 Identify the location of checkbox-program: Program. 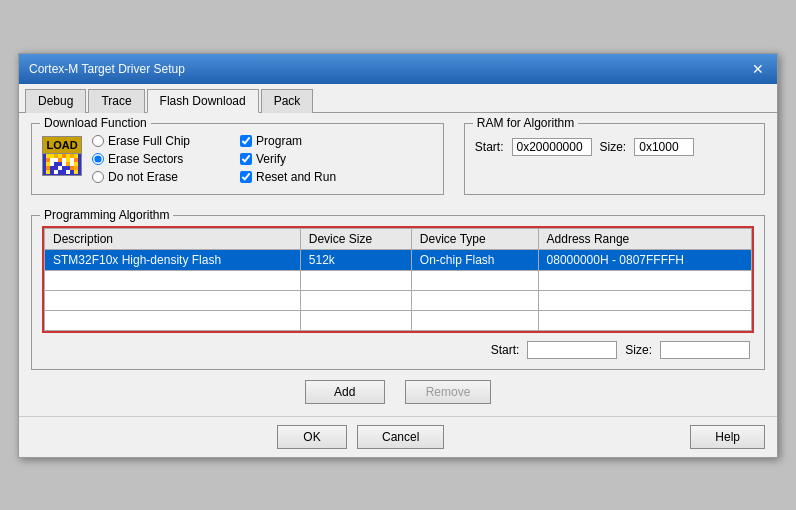
(288, 141).